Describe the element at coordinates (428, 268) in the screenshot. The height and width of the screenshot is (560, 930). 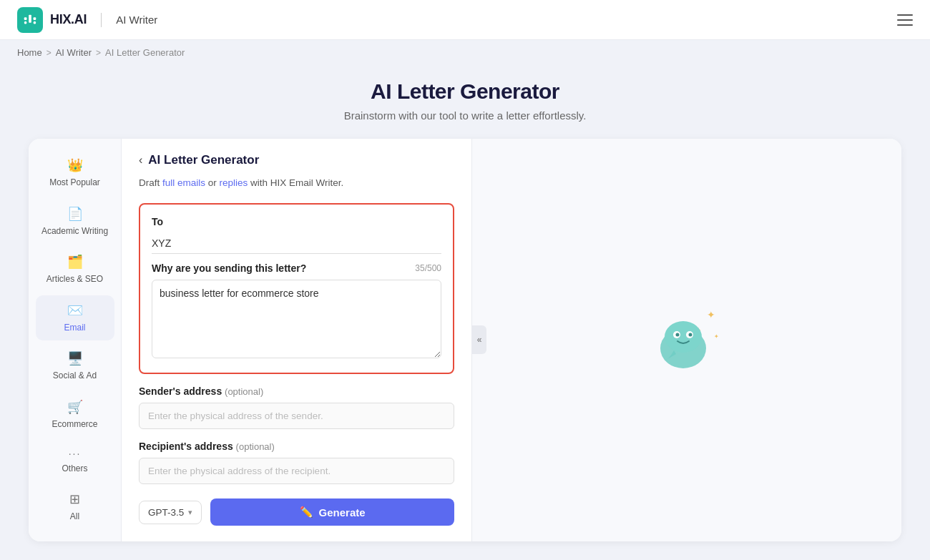
I see `char-count: 35/500` at that location.